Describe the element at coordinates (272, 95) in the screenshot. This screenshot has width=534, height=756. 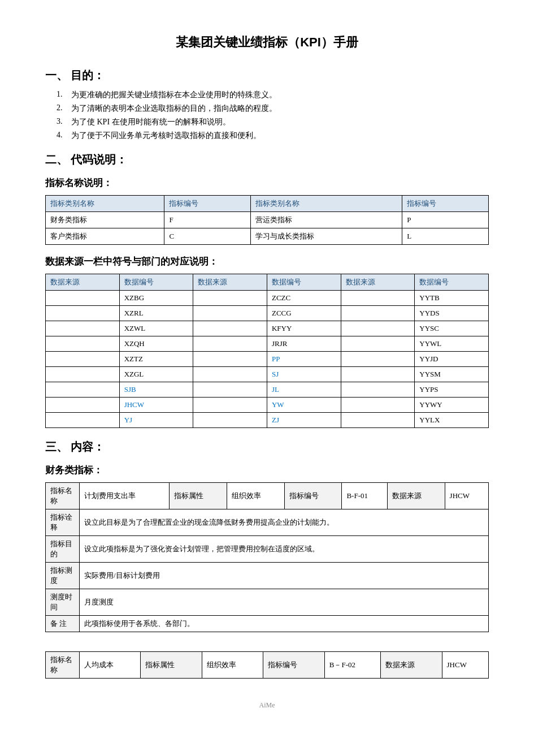
I see `list-item-1: 1.为更准确的把握关键业绩指标在本企业使用时的特殊意义。` at that location.